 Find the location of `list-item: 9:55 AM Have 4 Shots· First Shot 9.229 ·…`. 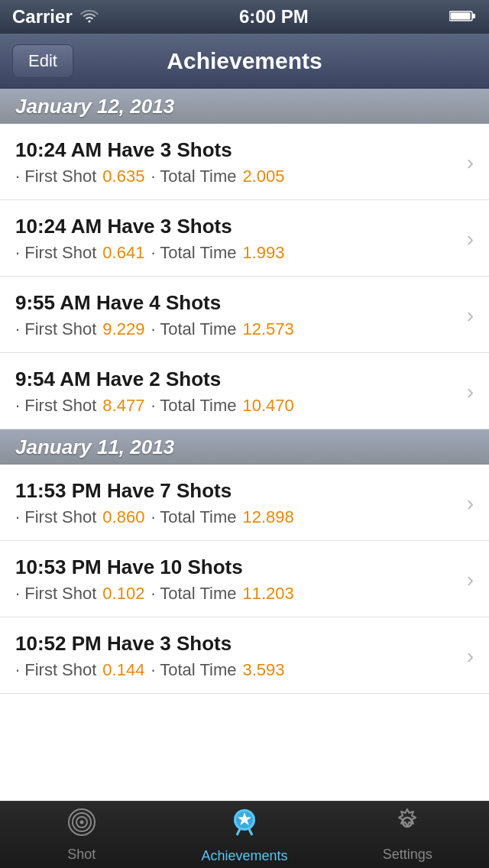

list-item: 9:55 AM Have 4 Shots· First Shot 9.229 ·… is located at coordinates (244, 315).